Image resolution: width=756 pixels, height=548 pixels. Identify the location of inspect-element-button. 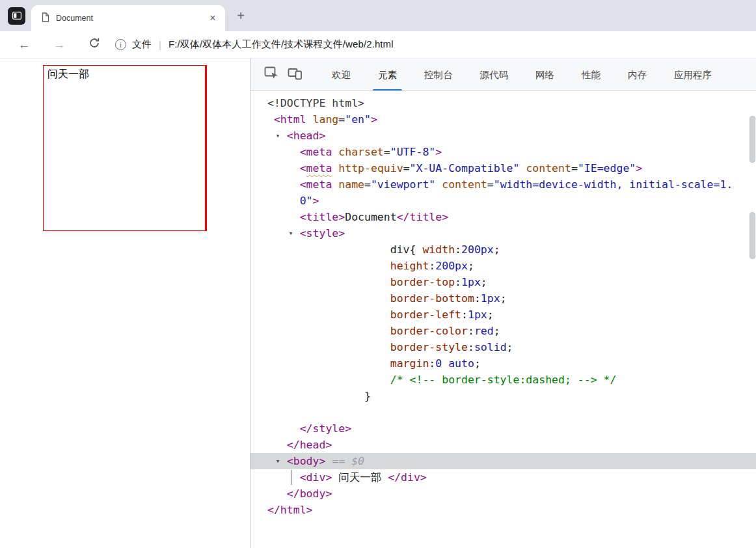
(271, 75).